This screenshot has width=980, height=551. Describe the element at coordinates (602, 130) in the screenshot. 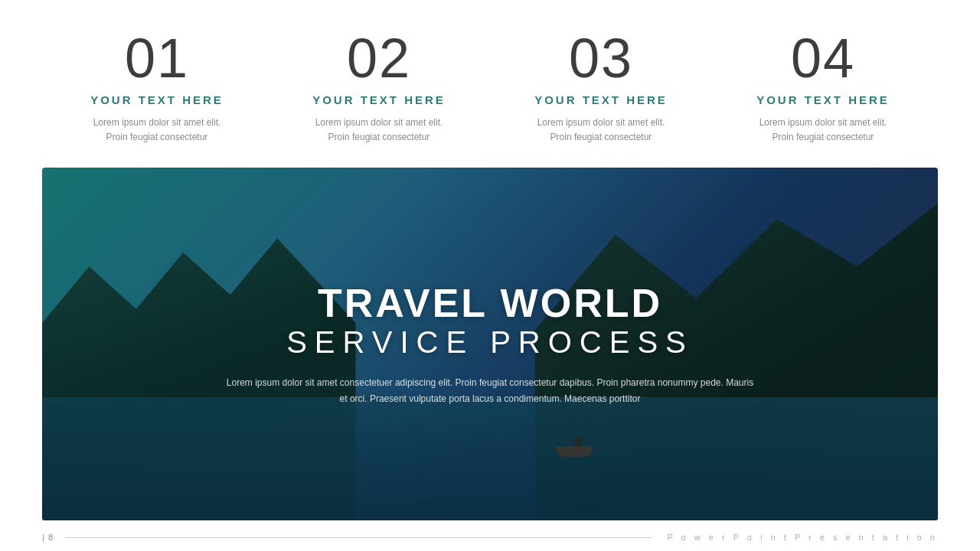

I see `col-03-body: Lorem ipsum dolor sit amet elit. Proin f…` at that location.